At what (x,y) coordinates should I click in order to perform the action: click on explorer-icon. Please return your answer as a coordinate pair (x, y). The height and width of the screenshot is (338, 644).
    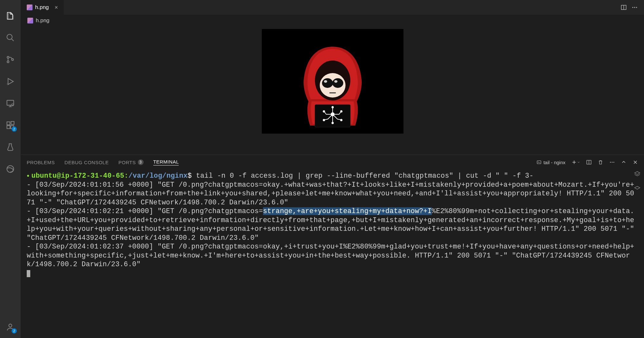
    Looking at the image, I should click on (10, 16).